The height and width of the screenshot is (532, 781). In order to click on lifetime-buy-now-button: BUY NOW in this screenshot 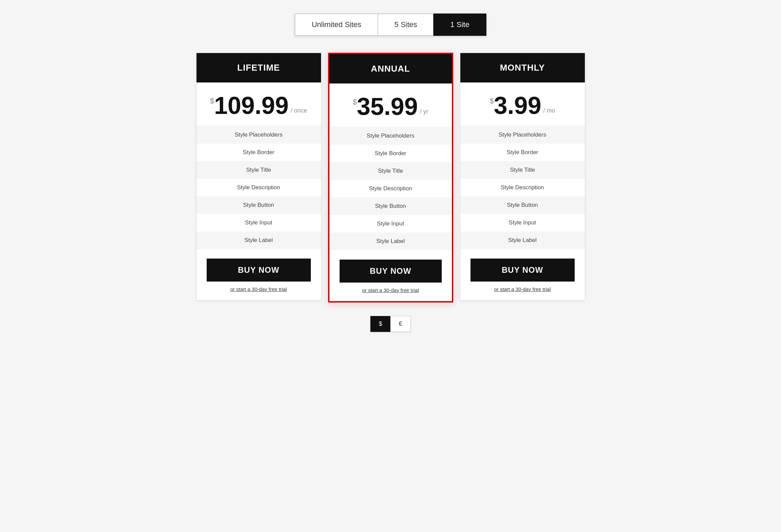, I will do `click(259, 270)`.